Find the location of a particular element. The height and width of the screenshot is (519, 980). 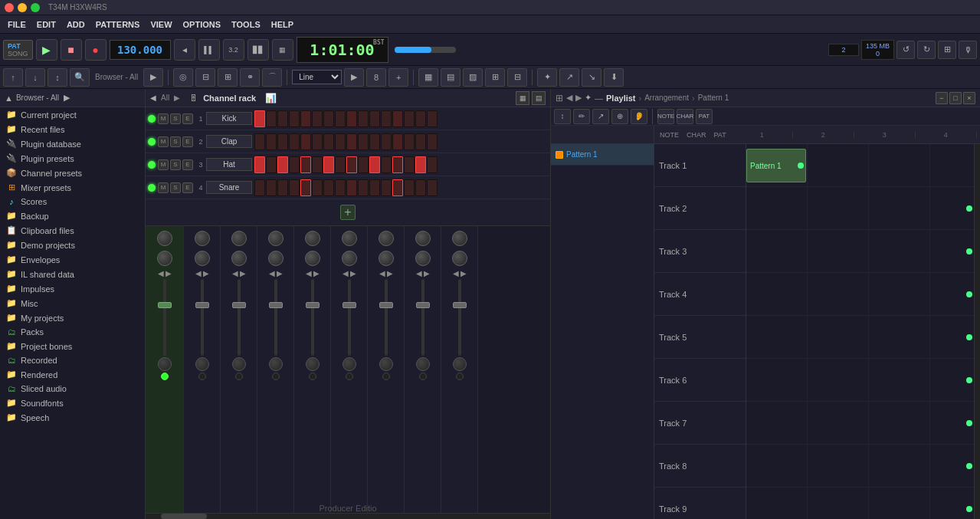

sidebar-item-project-bones: 📁 Project bones is located at coordinates (72, 347).